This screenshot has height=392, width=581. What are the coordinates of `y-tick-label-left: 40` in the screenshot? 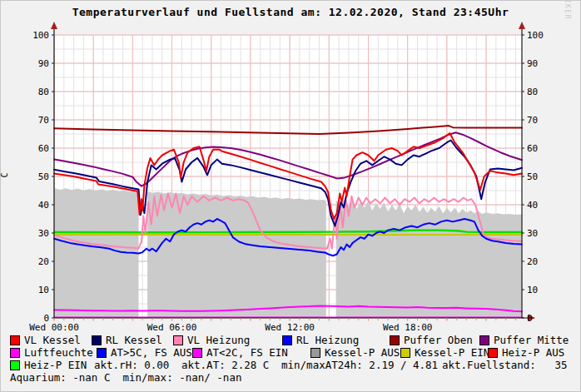 It's located at (43, 205).